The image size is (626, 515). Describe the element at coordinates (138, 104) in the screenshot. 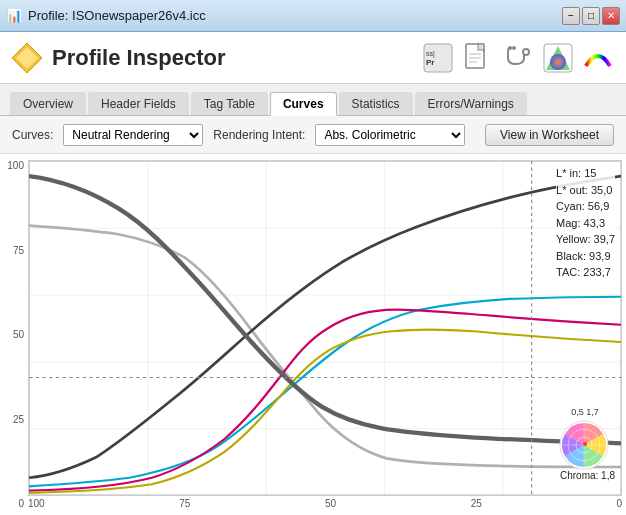

I see `tab-header-fields: Header Fields` at that location.